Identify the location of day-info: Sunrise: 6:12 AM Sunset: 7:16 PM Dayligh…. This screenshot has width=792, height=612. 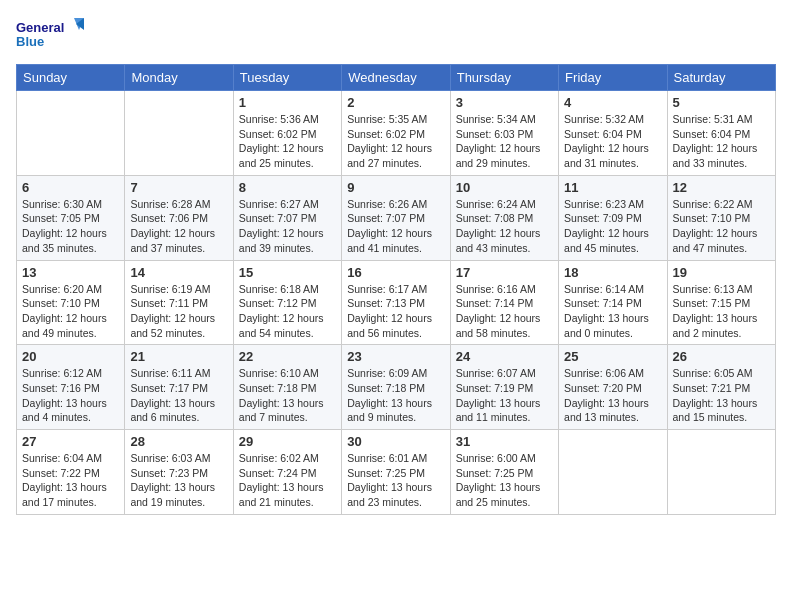
(70, 396).